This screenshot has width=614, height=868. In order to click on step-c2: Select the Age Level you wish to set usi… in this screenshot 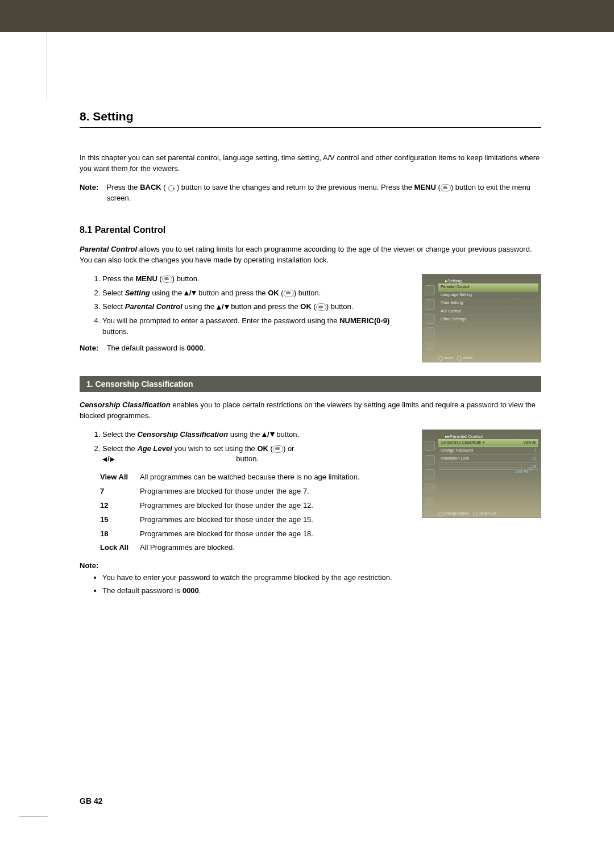, I will do `click(254, 454)`.